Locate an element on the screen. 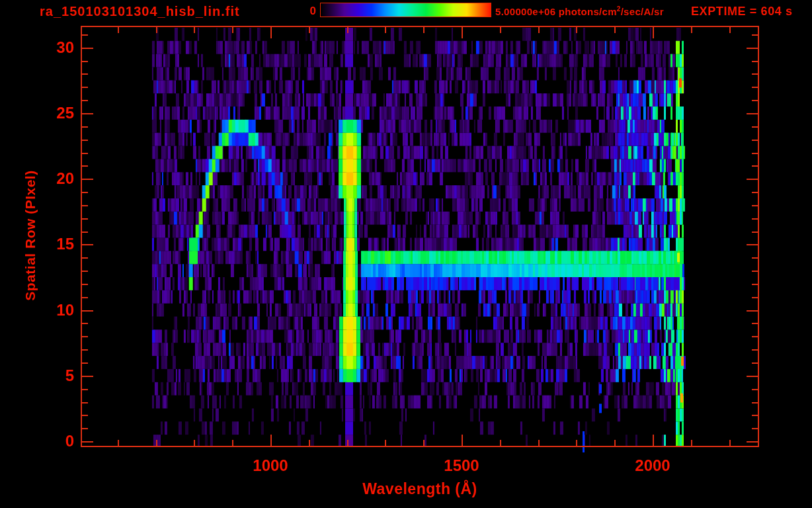 Image resolution: width=812 pixels, height=508 pixels. y-tick-label: 30 is located at coordinates (54, 48).